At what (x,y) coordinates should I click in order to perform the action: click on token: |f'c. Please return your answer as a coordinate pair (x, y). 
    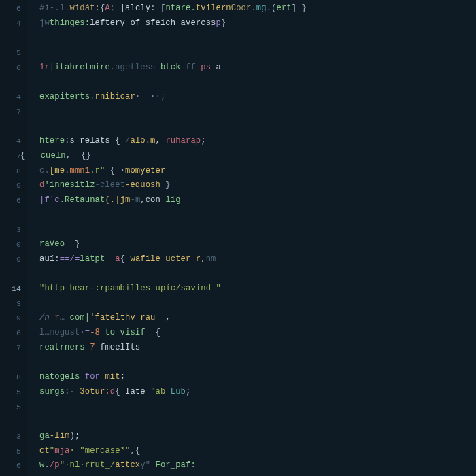
    Looking at the image, I should click on (50, 200).